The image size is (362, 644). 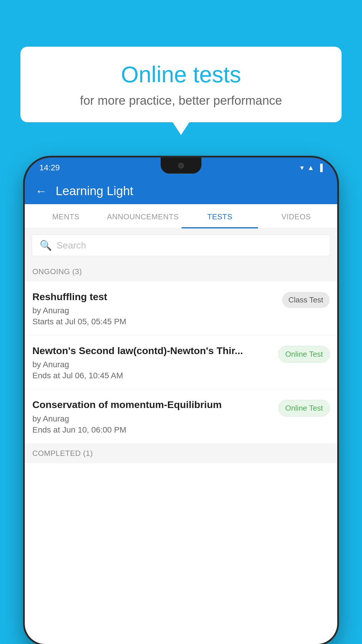 I want to click on app-bar-title: Learning Light, so click(x=94, y=191).